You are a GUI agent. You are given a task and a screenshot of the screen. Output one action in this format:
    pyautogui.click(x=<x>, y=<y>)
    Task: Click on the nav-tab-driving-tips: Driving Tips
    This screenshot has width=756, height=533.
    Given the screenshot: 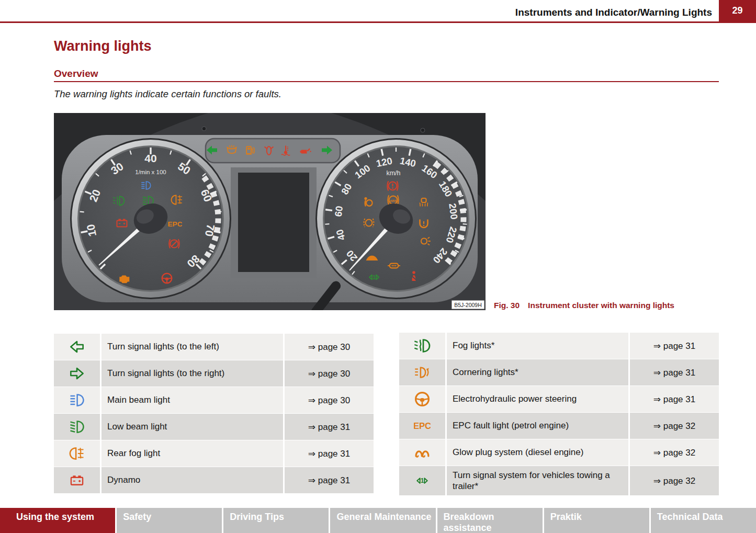 What is the action you would take?
    pyautogui.click(x=276, y=520)
    